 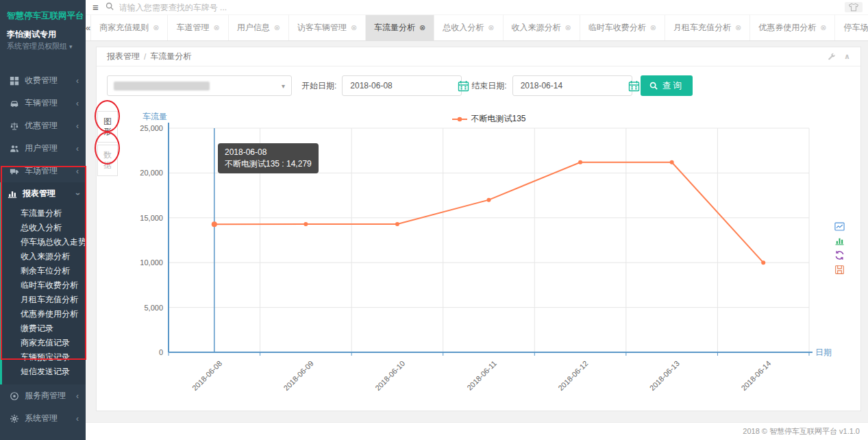 What do you see at coordinates (840, 270) in the screenshot?
I see `save-icon` at bounding box center [840, 270].